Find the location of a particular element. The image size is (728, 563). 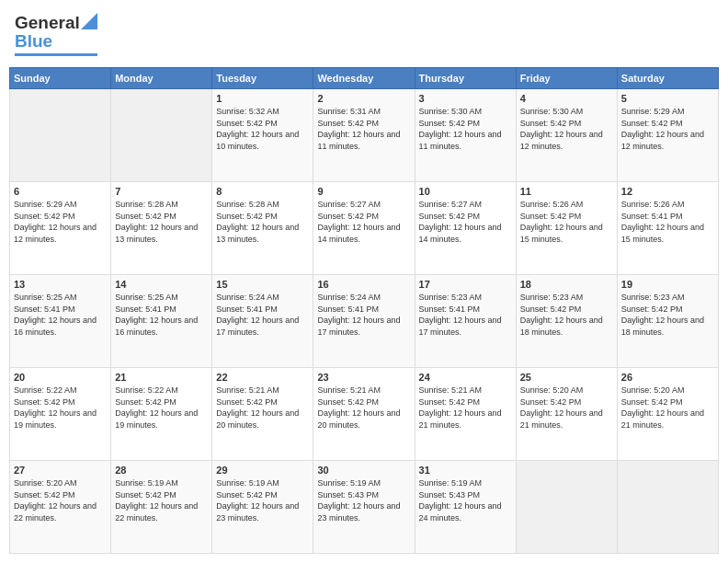

day-number: 17 is located at coordinates (465, 284).